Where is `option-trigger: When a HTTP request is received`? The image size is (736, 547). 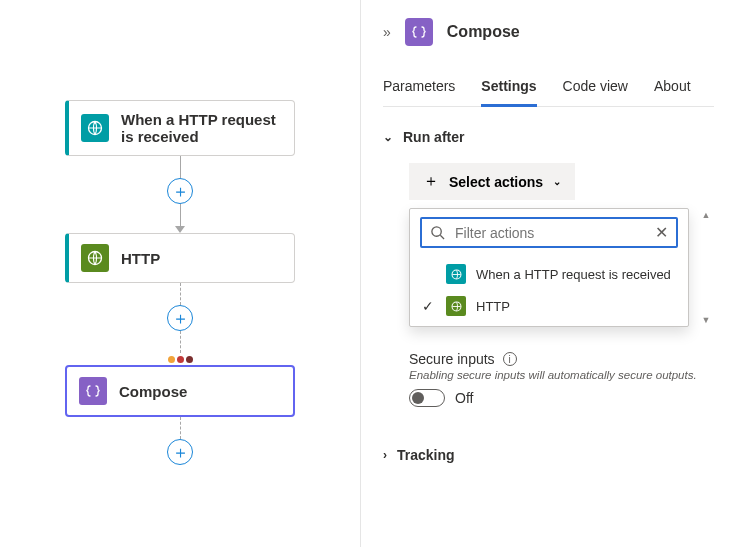 option-trigger: When a HTTP request is received is located at coordinates (549, 274).